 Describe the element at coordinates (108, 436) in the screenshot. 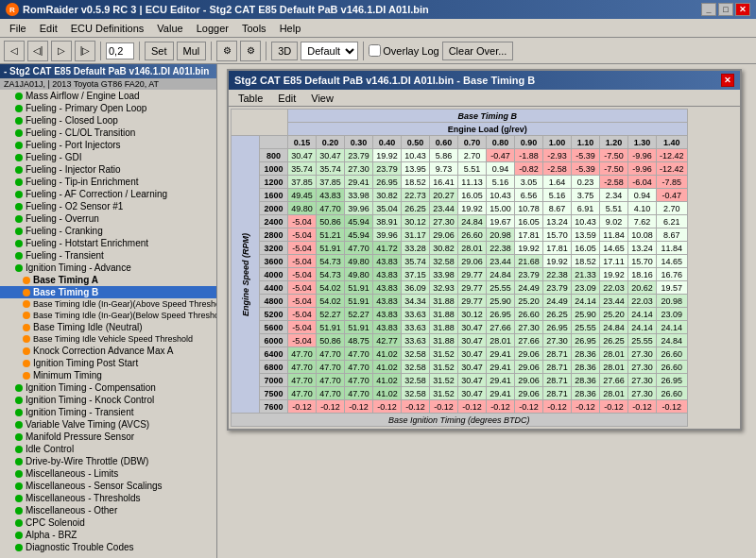

I see `sidebar-item-manifold-pressure: Manifold Pressure Sensor` at that location.